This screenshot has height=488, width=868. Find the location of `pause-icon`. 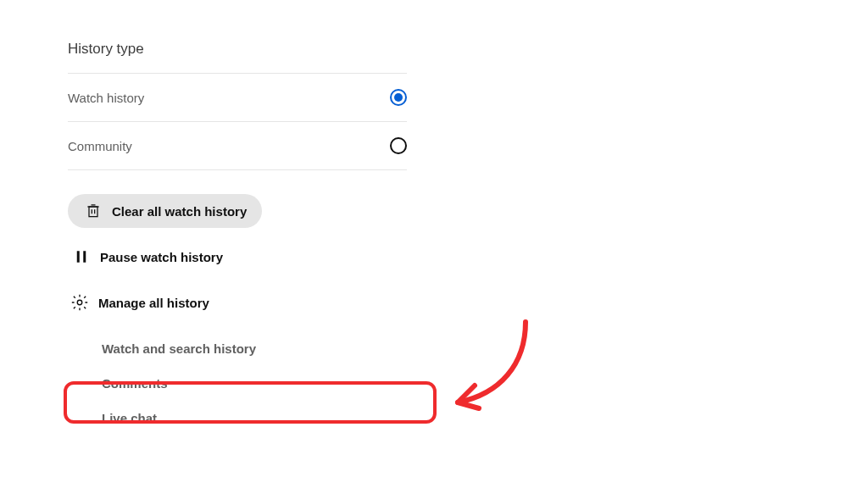

pause-icon is located at coordinates (81, 257).